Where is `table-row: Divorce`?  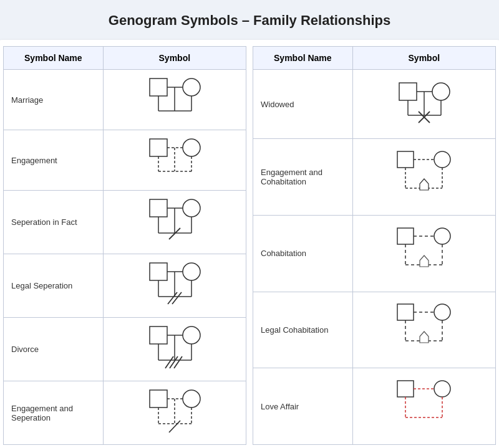
table-row: Divorce is located at coordinates (125, 350).